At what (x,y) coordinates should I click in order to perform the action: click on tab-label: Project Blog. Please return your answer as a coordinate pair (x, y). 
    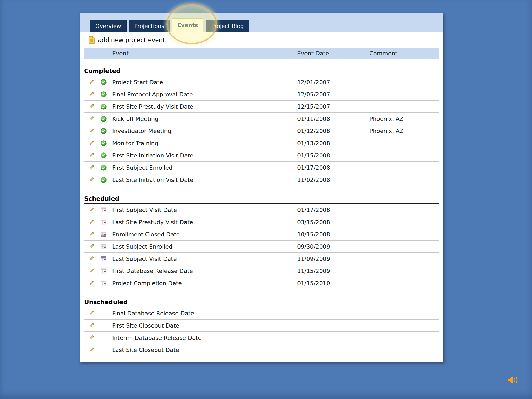
    Looking at the image, I should click on (228, 26).